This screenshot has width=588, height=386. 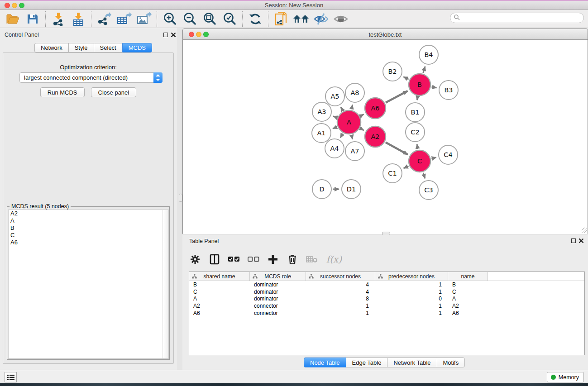 I want to click on dropdown-stepper-icon, so click(x=158, y=78).